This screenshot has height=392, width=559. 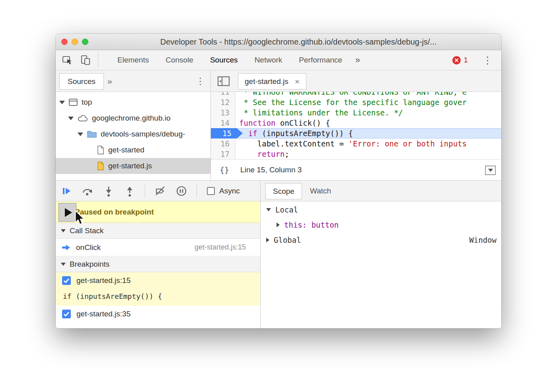 I want to click on pretty-print-icon: {}, so click(x=224, y=170).